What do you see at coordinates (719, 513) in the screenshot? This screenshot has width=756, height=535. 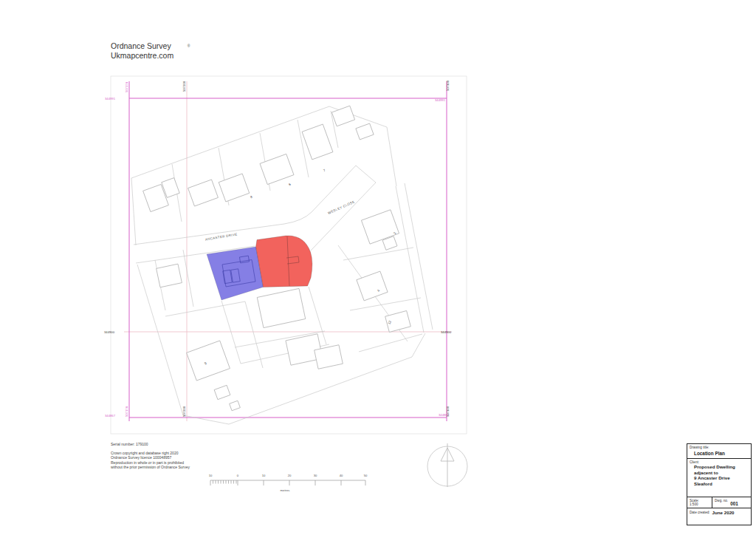 I see `title-block-date-row: Date created: June 2020` at bounding box center [719, 513].